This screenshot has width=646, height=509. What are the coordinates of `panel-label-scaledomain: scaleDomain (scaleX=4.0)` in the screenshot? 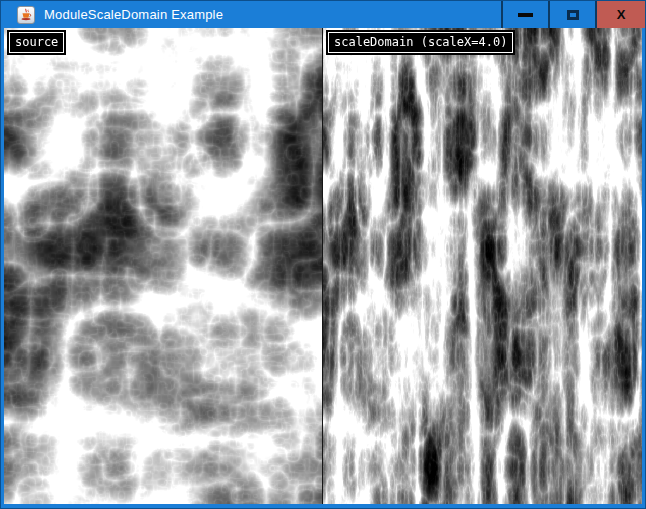 It's located at (420, 42).